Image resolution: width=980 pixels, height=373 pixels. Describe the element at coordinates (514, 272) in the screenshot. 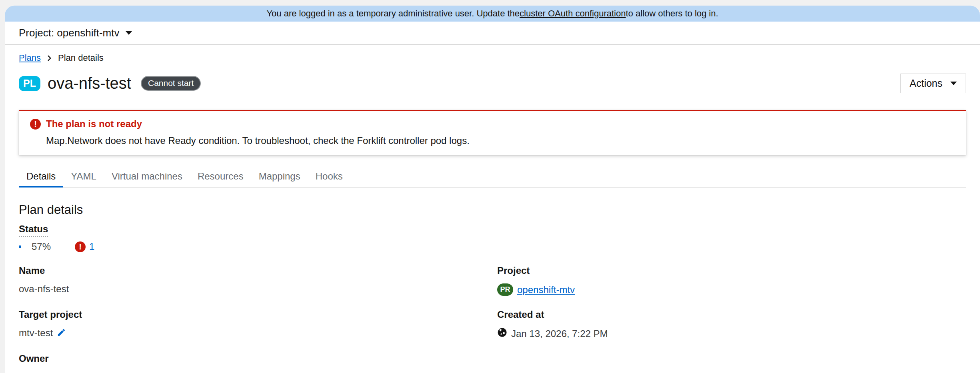

I see `project-term: Project` at that location.